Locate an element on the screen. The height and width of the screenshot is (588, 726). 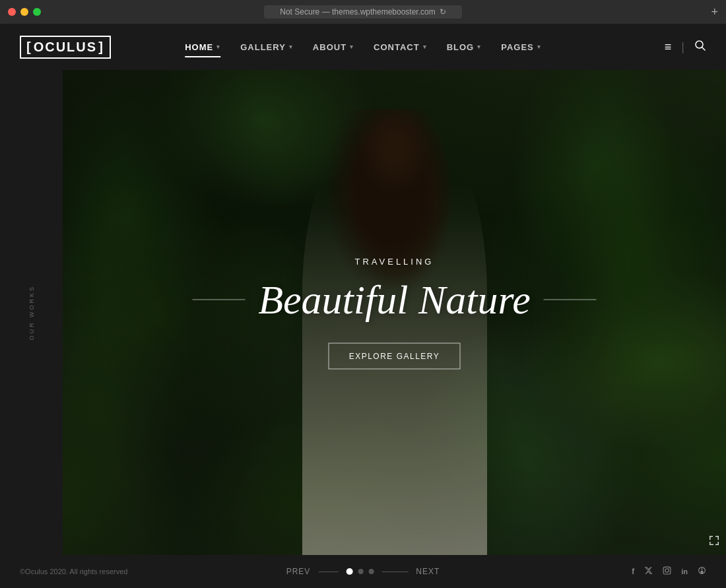
maximize-button is located at coordinates (37, 12).